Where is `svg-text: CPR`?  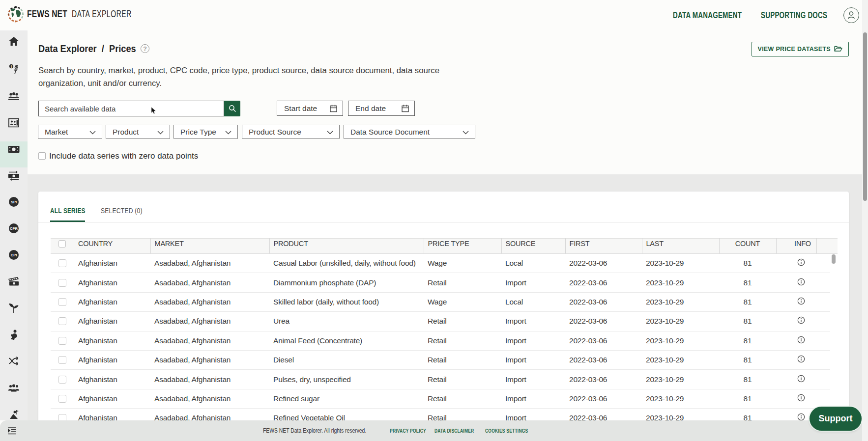 svg-text: CPR is located at coordinates (14, 229).